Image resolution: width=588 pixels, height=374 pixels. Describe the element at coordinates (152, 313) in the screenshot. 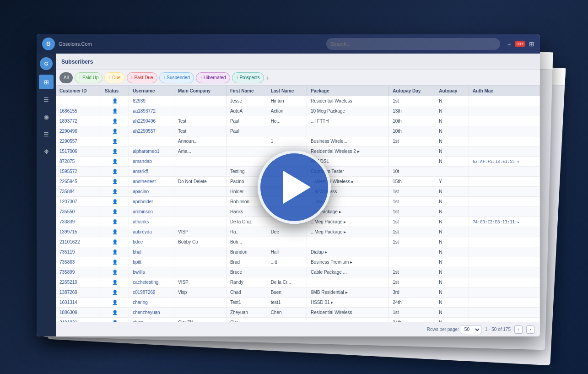

I see `cell-username: chenzheyuan` at that location.